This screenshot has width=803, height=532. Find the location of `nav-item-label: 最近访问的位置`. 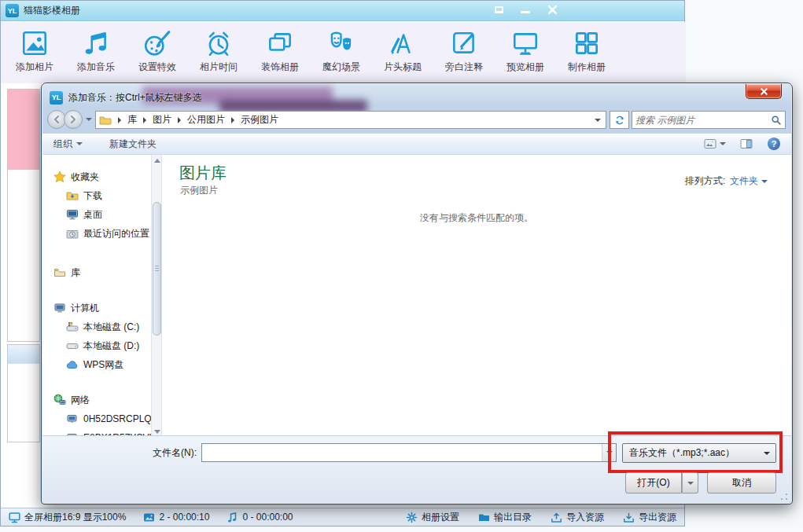

nav-item-label: 最近访问的位置 is located at coordinates (116, 234).